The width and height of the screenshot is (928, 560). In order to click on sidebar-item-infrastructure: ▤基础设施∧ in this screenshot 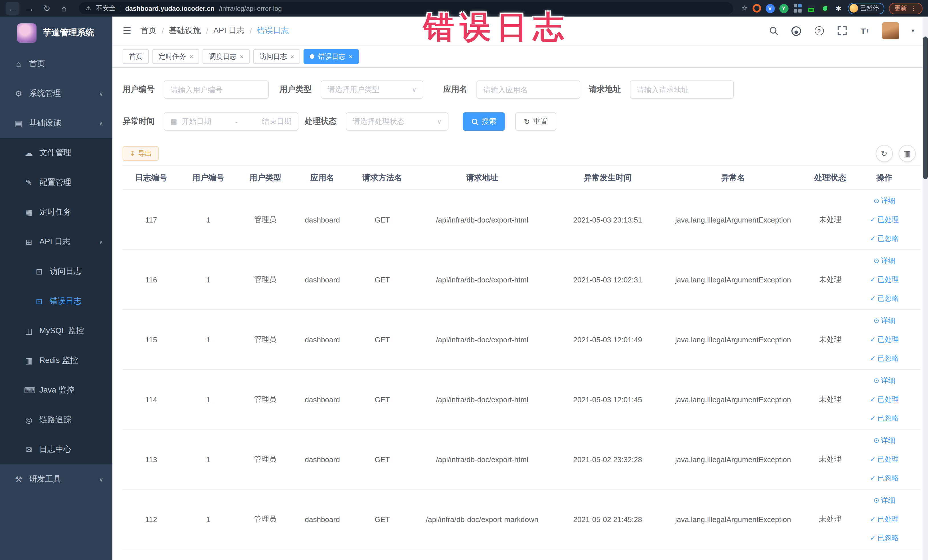, I will do `click(56, 124)`.